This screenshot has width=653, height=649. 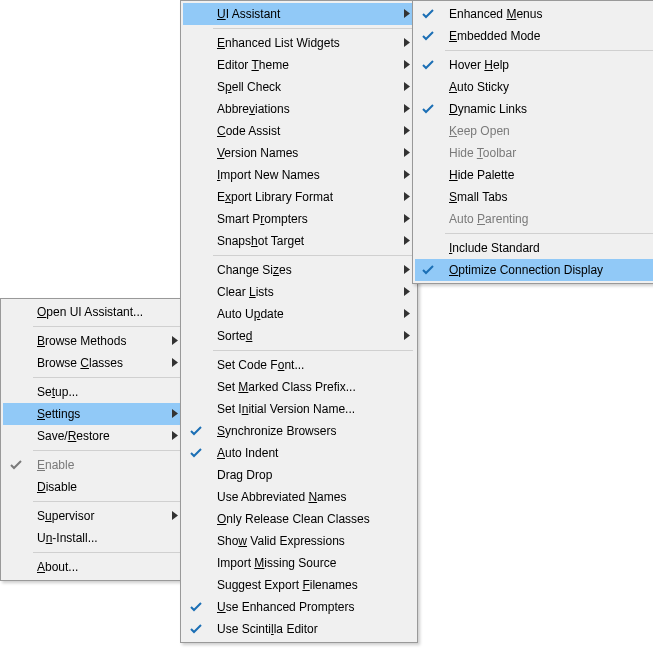 What do you see at coordinates (299, 497) in the screenshot?
I see `menu-item-use-abbreviated-names: Use Abbreviated Names` at bounding box center [299, 497].